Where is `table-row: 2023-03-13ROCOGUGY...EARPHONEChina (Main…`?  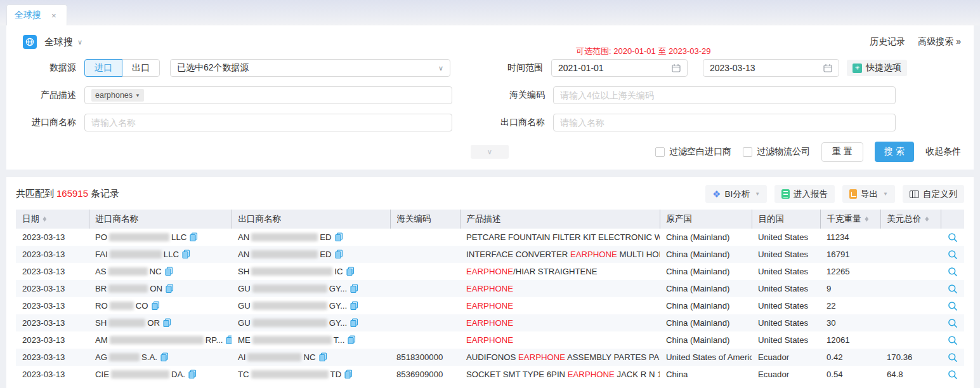 table-row: 2023-03-13ROCOGUGY...EARPHONEChina (Main… is located at coordinates (490, 306).